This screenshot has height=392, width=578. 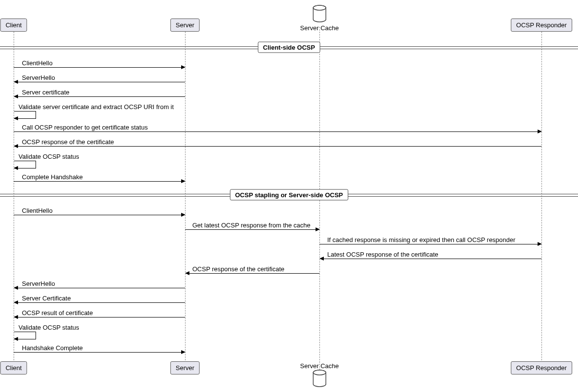 I want to click on actor-server-bottom: Server, so click(x=185, y=368).